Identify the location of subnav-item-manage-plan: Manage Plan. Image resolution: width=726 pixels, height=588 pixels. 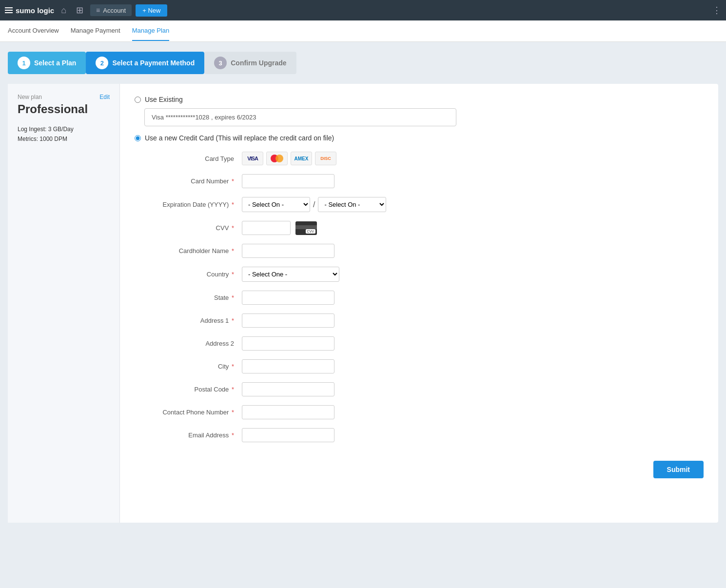
(151, 31).